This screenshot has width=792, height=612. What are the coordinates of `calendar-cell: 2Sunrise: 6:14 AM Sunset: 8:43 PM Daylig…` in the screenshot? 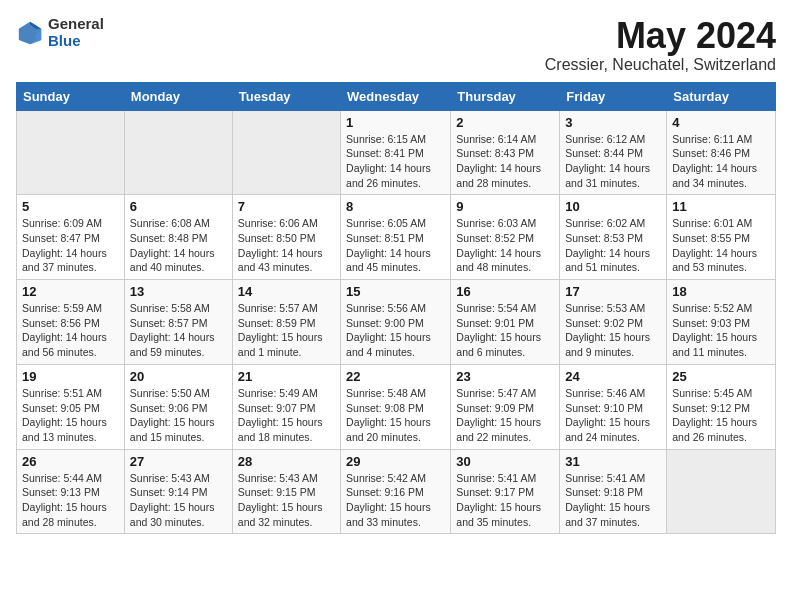 It's located at (506, 152).